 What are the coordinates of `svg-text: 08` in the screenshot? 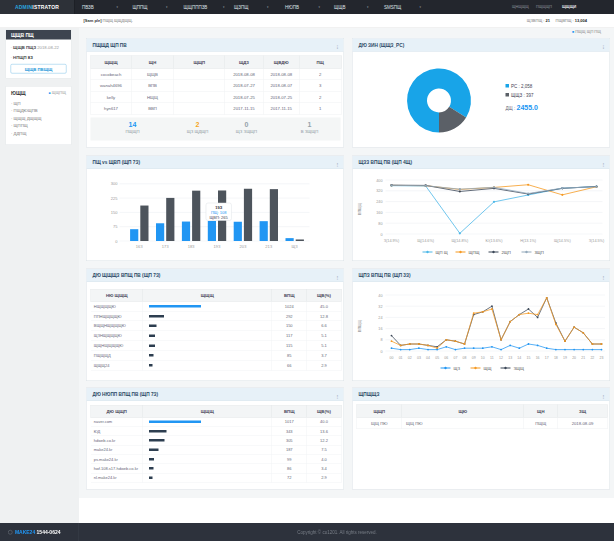 It's located at (465, 358).